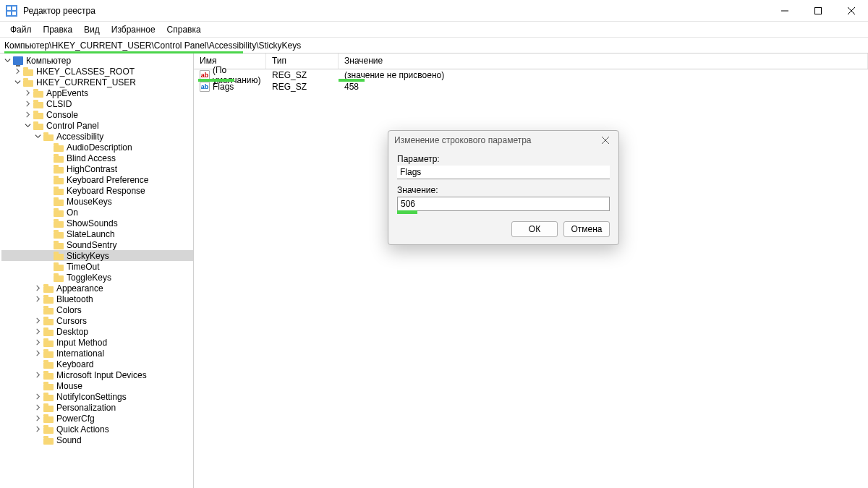 Image resolution: width=868 pixels, height=488 pixels. I want to click on tree-node: On, so click(97, 213).